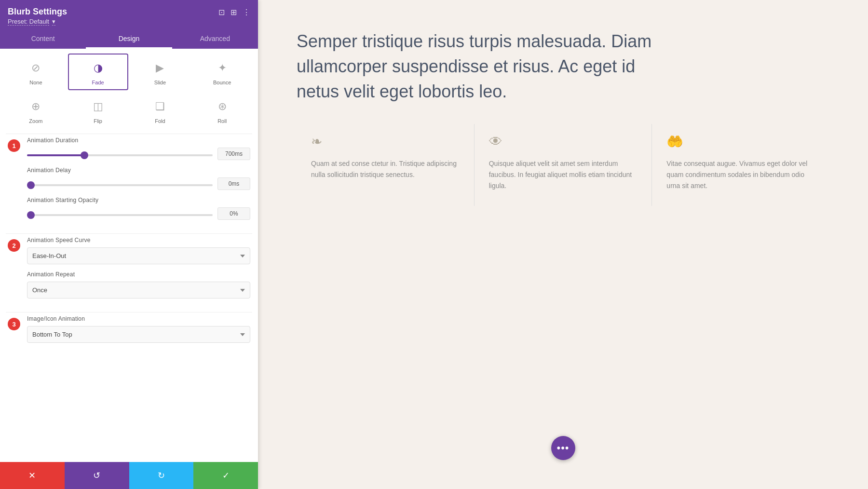 The image size is (868, 489). Describe the element at coordinates (129, 184) in the screenshot. I see `step1-section: 1 Animation Duration 700ms Animation Del…` at that location.